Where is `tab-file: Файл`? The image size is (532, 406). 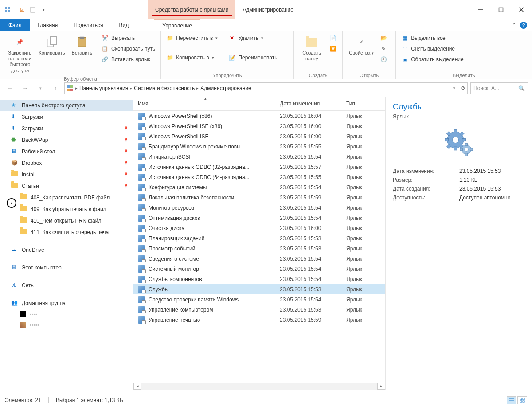 tab-file: Файл is located at coordinates (15, 25).